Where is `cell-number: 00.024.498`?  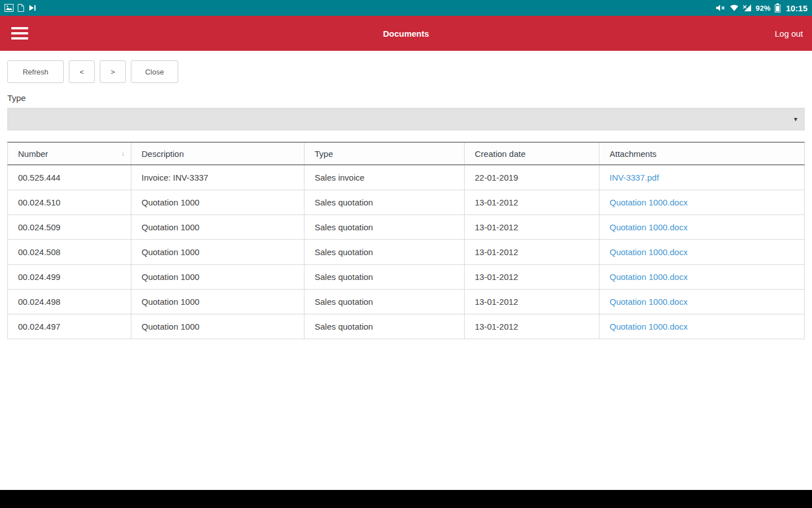 cell-number: 00.024.498 is located at coordinates (70, 301).